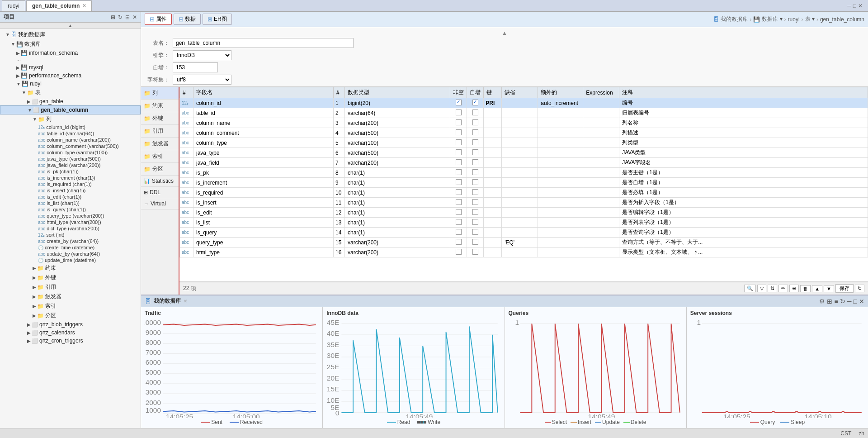  What do you see at coordinates (217, 19) in the screenshot?
I see `toolbar-btn-er: ⊠ ER图` at bounding box center [217, 19].